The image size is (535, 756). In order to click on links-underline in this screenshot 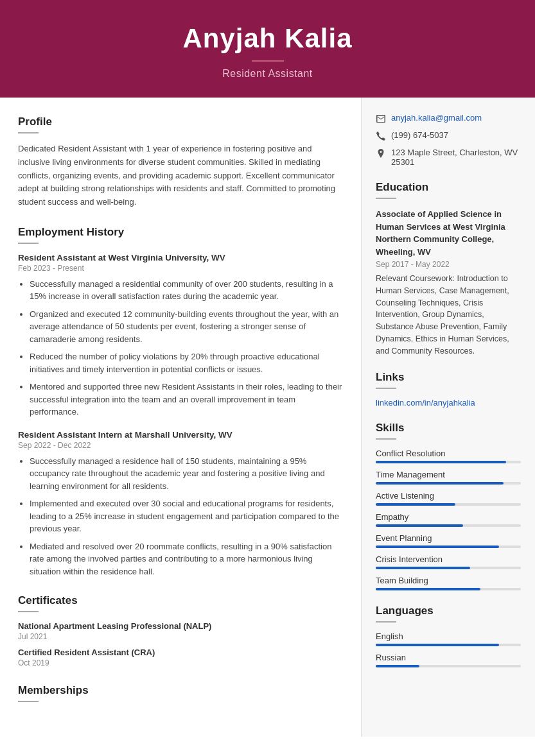, I will do `click(386, 388)`.